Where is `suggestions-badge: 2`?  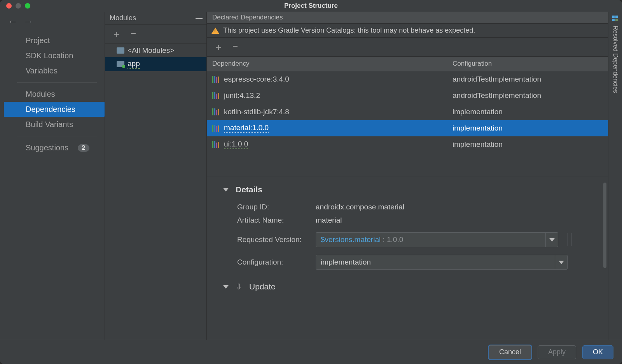
suggestions-badge: 2 is located at coordinates (83, 148).